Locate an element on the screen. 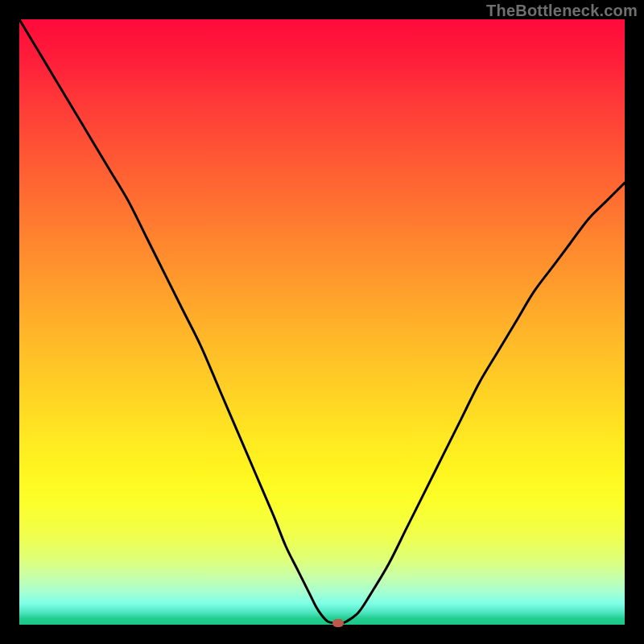 The height and width of the screenshot is (644, 644). optimum-marker is located at coordinates (338, 623).